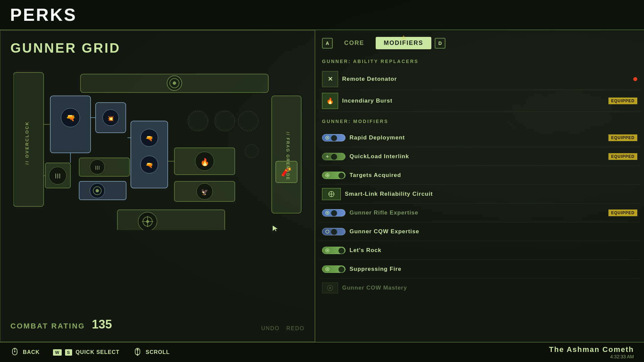 The width and height of the screenshot is (644, 362). What do you see at coordinates (334, 232) in the screenshot?
I see `cqw-toggle` at bounding box center [334, 232].